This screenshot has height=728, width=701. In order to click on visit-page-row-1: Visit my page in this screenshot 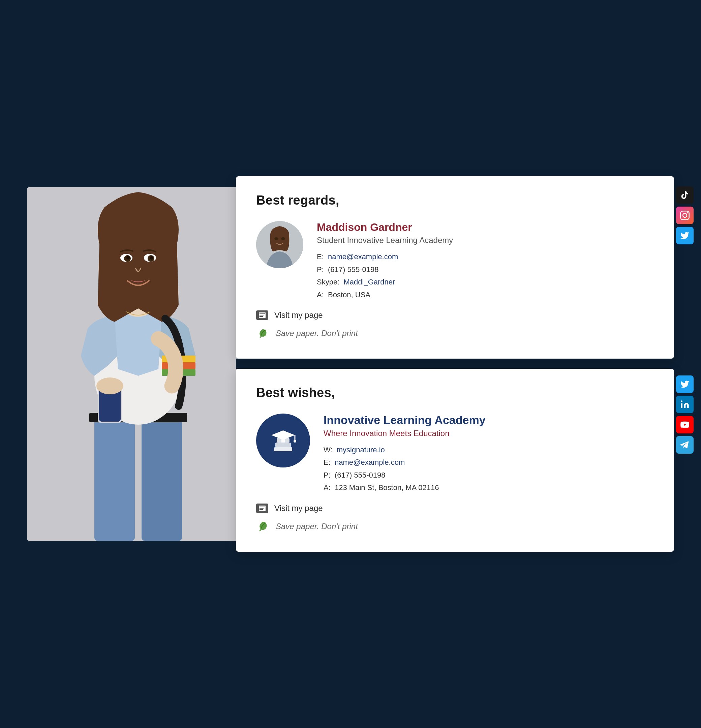, I will do `click(455, 315)`.